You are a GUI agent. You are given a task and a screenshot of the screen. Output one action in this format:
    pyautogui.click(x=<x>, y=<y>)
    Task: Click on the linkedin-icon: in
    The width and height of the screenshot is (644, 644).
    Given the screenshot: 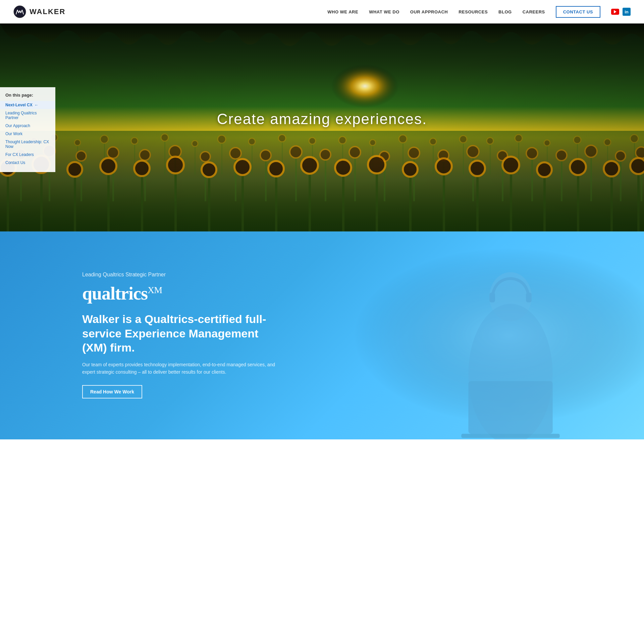 What is the action you would take?
    pyautogui.click(x=627, y=12)
    